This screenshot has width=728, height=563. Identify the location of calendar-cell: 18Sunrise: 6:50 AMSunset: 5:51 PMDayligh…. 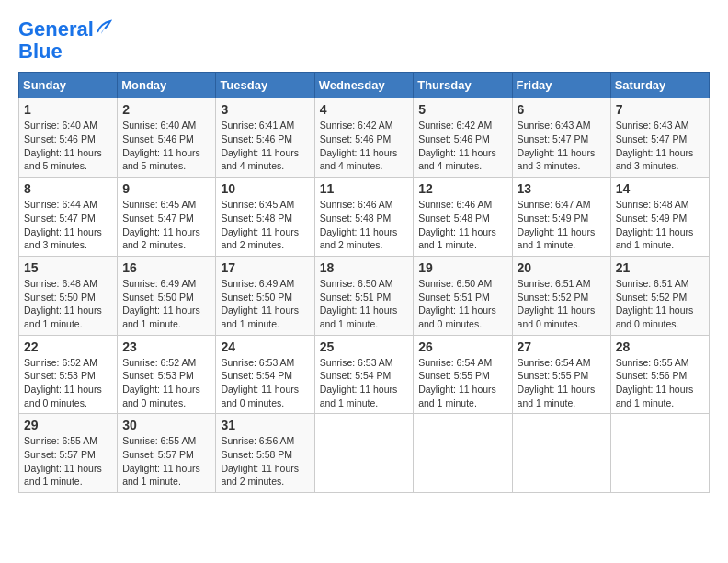
(364, 295).